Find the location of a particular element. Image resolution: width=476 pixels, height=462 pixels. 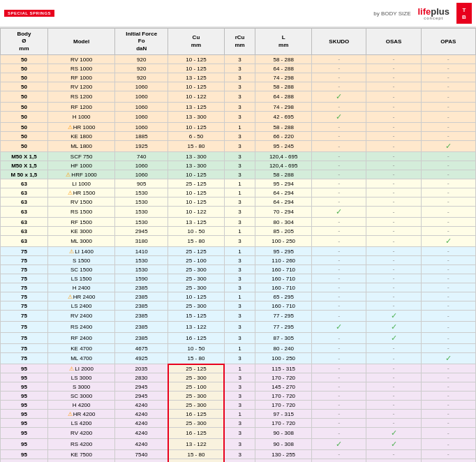

cell-model: KE 4700 is located at coordinates (81, 349).